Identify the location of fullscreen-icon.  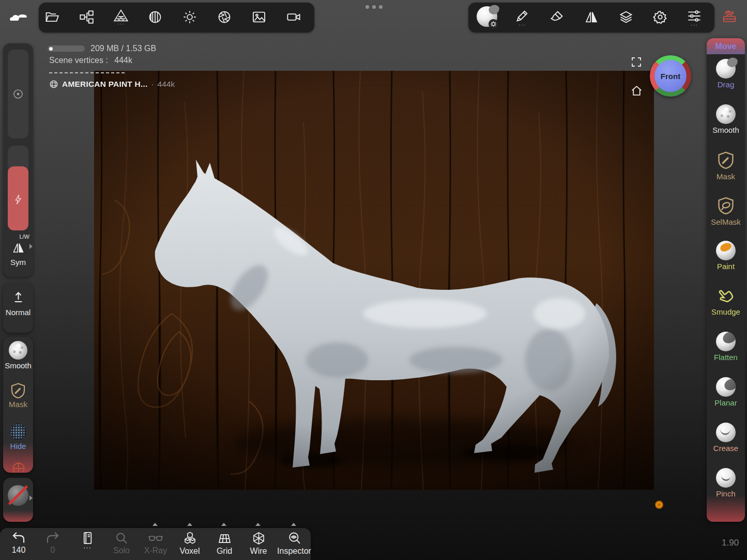
(636, 62).